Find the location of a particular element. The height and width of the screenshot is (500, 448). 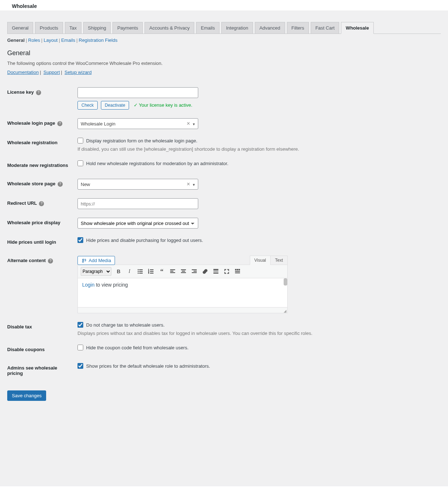

align-left-icon is located at coordinates (173, 271).